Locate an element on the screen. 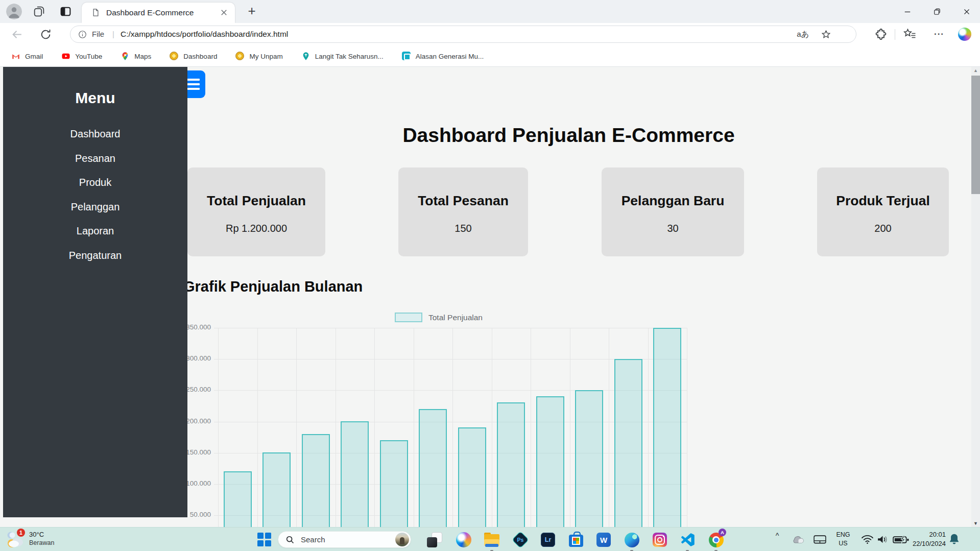  edge-icon is located at coordinates (632, 540).